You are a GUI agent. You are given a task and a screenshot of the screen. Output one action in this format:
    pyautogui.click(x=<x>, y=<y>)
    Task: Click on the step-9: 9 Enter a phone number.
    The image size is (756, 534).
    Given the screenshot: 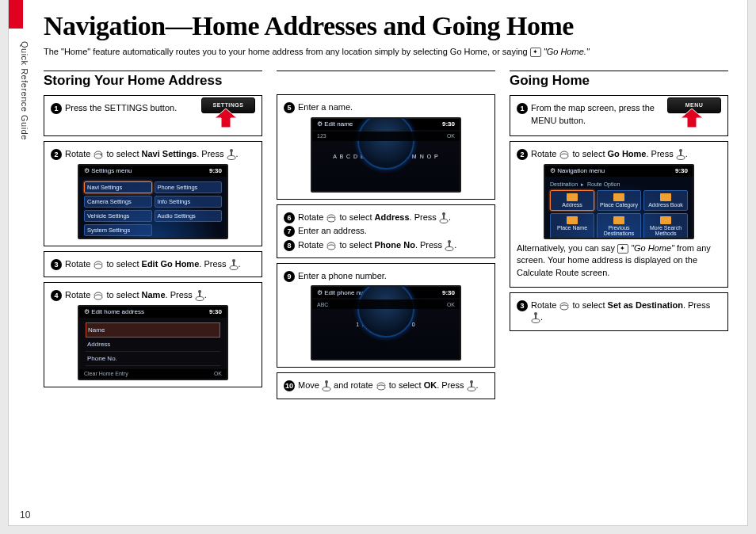 What is the action you would take?
    pyautogui.click(x=386, y=276)
    